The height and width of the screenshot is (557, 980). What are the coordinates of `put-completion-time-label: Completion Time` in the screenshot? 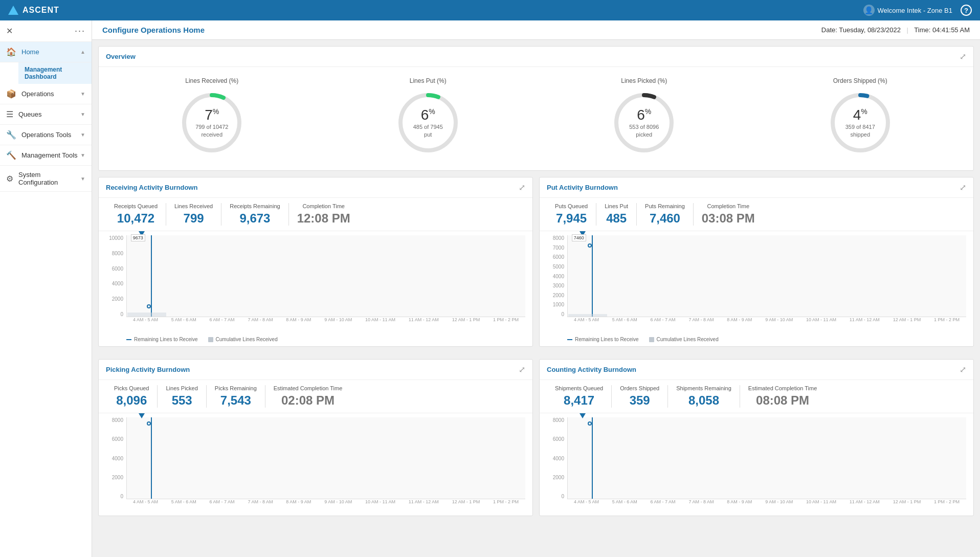 It's located at (728, 206).